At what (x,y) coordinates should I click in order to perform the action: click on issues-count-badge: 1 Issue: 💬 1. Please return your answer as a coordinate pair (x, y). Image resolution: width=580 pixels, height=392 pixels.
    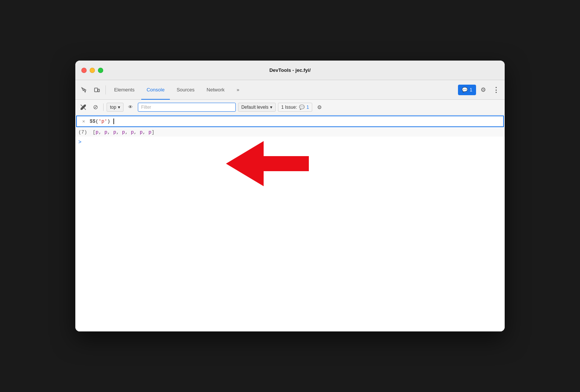
    Looking at the image, I should click on (295, 107).